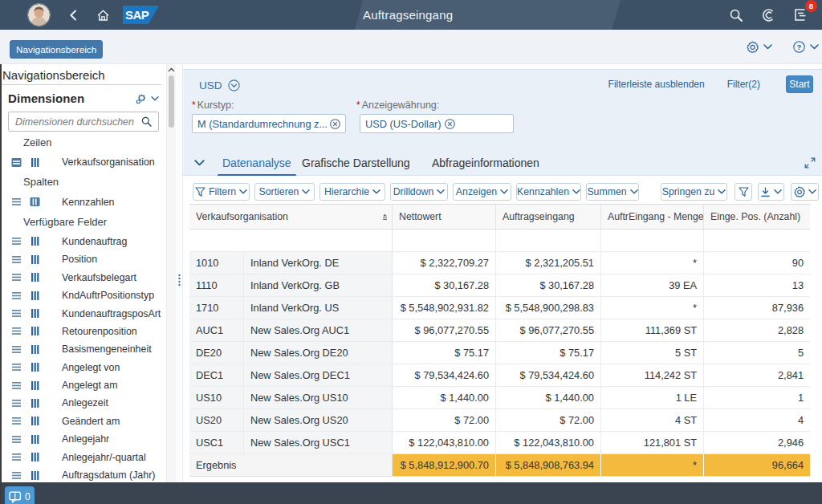 The width and height of the screenshot is (822, 504). I want to click on scrollbar-thumb, so click(172, 101).